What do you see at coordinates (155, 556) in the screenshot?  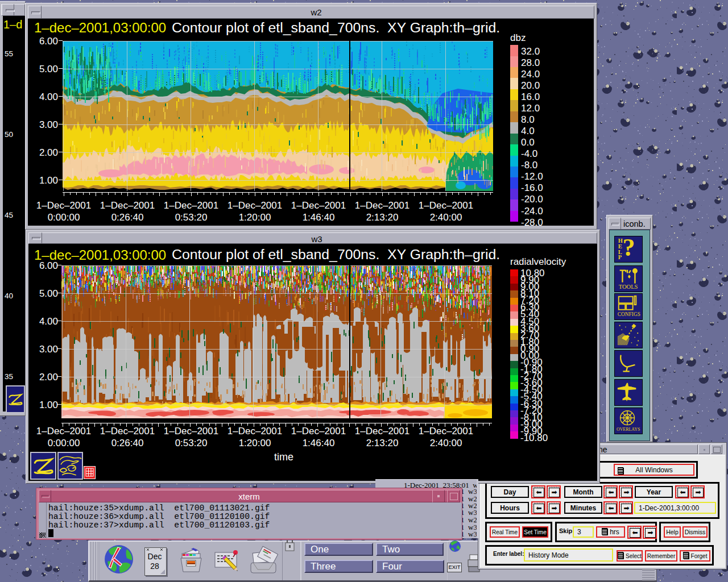 I see `svg-text: Dec` at bounding box center [155, 556].